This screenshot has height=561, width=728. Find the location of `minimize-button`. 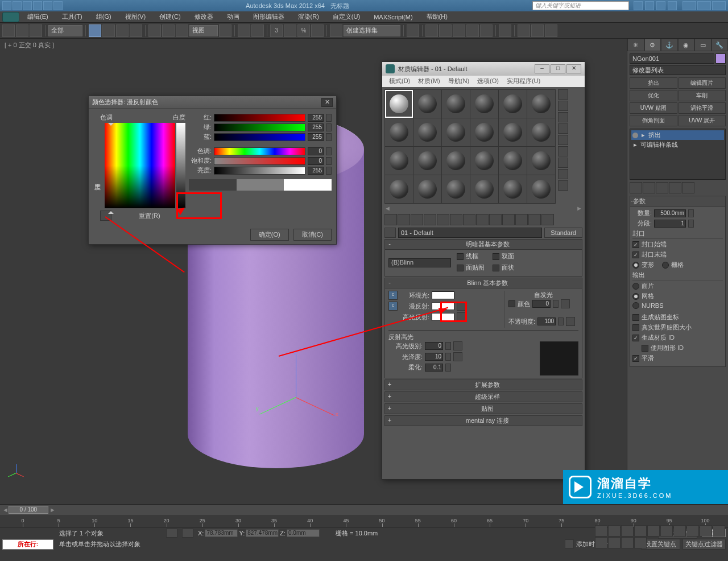

minimize-button is located at coordinates (689, 6).